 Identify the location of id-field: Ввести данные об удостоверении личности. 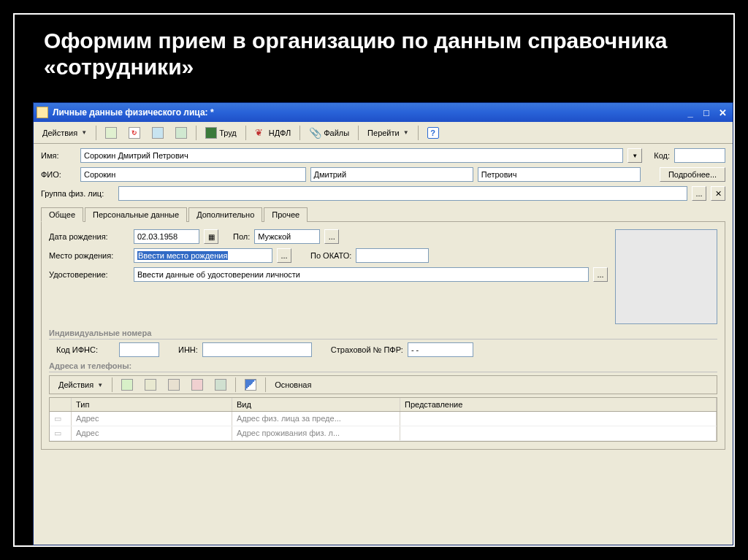
(361, 275).